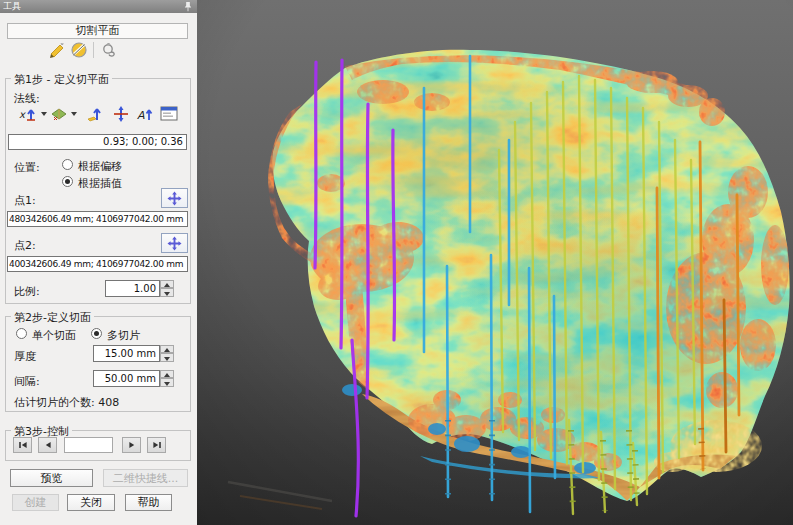  Describe the element at coordinates (100, 166) in the screenshot. I see `radio-by-offset-label: 根据偏移` at that location.